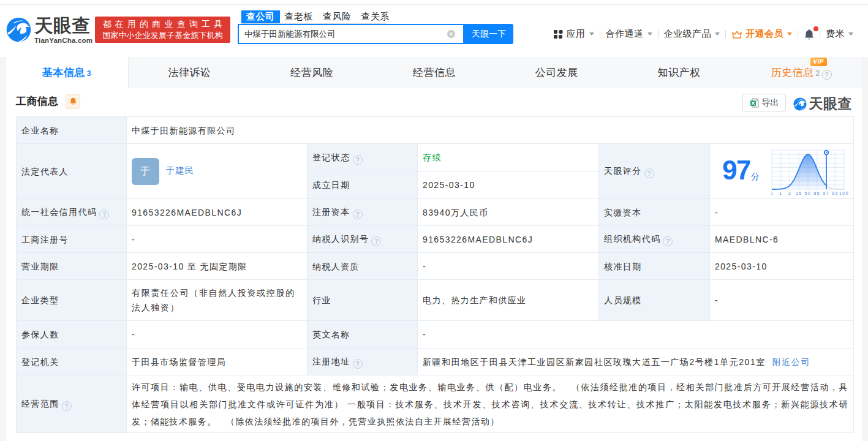 Image resolution: width=868 pixels, height=441 pixels. What do you see at coordinates (826, 194) in the screenshot?
I see `svg-text: 97` at bounding box center [826, 194].